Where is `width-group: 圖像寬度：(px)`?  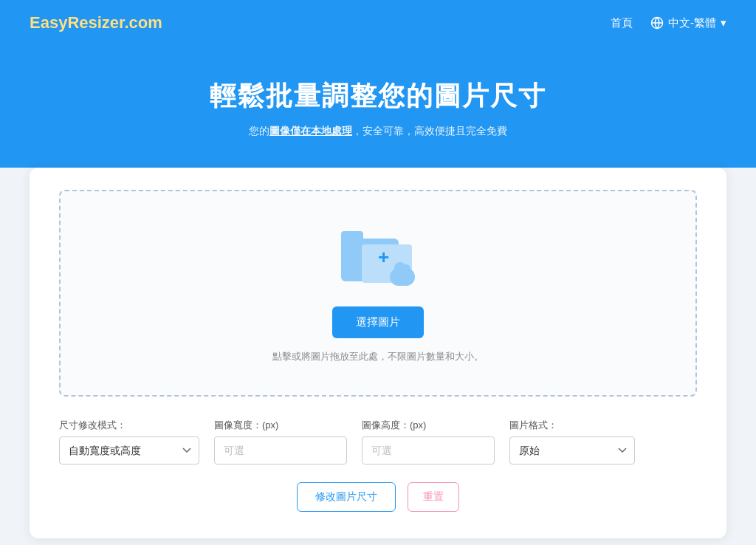
width-group: 圖像寬度：(px) is located at coordinates (281, 442).